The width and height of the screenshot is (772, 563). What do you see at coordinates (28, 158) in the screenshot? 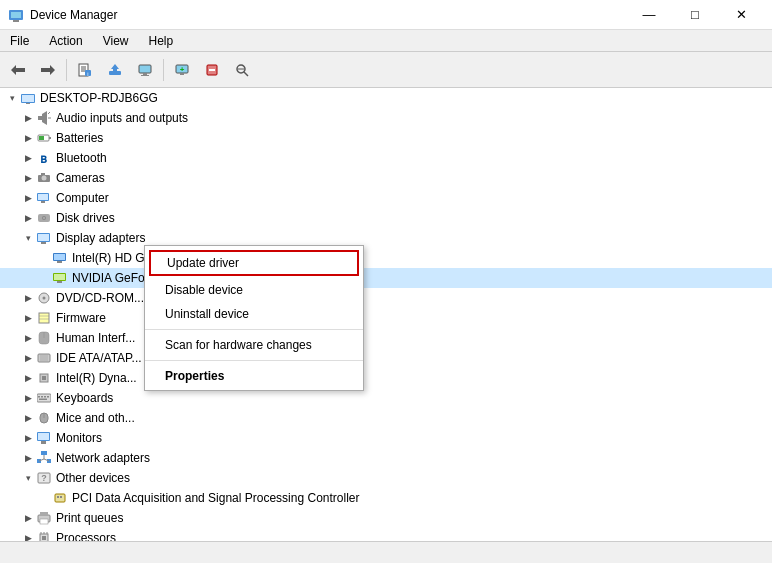
I see `expand-icon-bluetooth: ▶` at bounding box center [28, 158].